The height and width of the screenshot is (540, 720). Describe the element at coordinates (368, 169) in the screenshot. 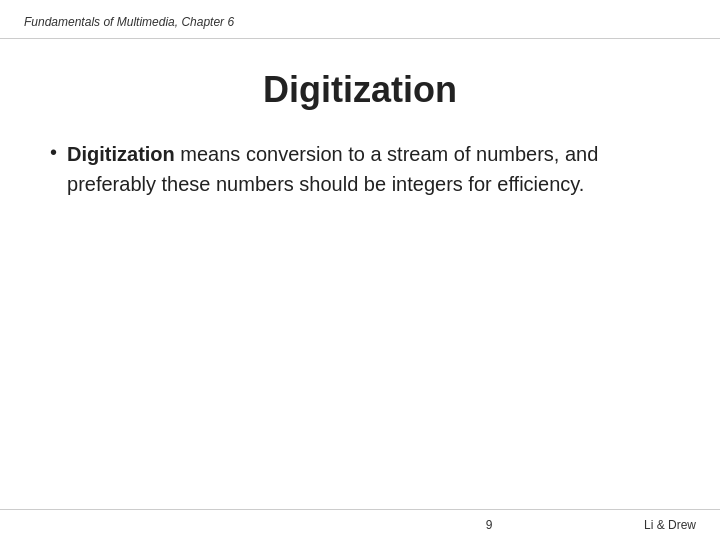

I see `bullet-text: Digitization means conversion to a strea…` at that location.